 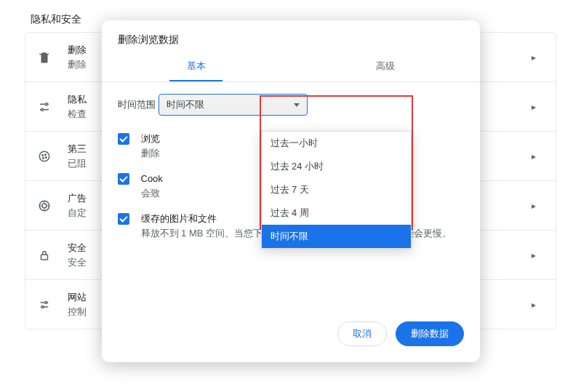 What do you see at coordinates (124, 219) in the screenshot?
I see `checkbox-cache` at bounding box center [124, 219].